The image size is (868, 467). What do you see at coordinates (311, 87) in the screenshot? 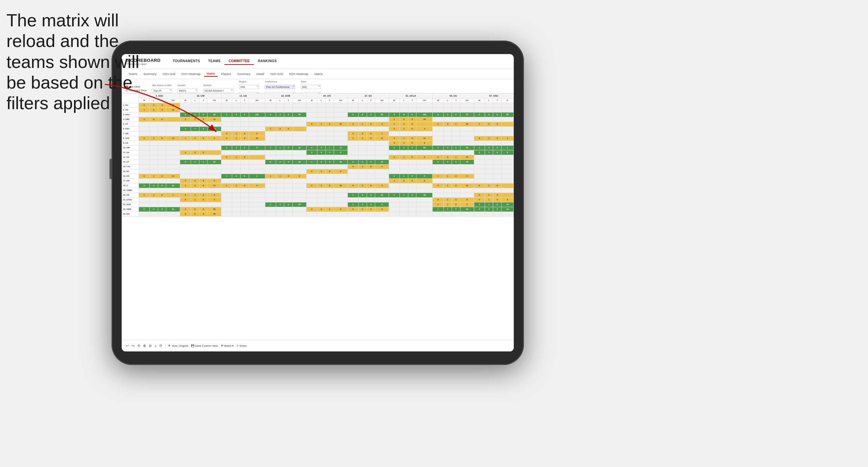
I see `team-select: (All)` at bounding box center [311, 87].